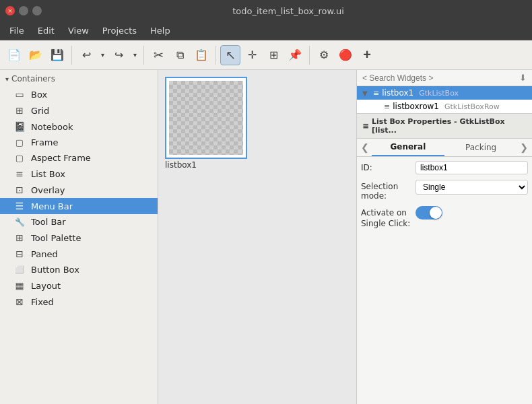 The height and width of the screenshot is (404, 532). I want to click on sidebar-item-frame: ▢ Frame, so click(79, 143).